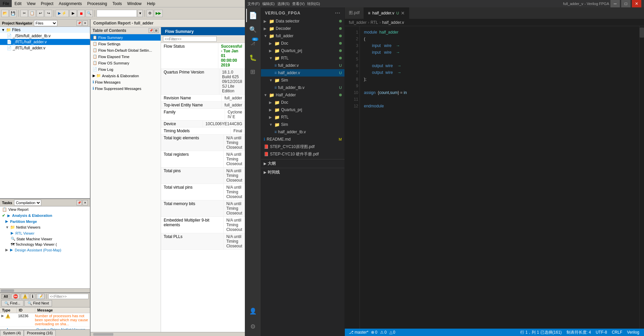  Describe the element at coordinates (40, 296) in the screenshot. I see `msg-btn-note: 📝` at that location.